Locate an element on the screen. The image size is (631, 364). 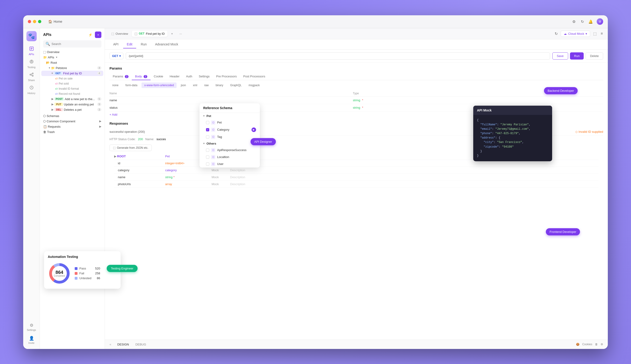
sidebar-item-testing: Testing is located at coordinates (32, 64).